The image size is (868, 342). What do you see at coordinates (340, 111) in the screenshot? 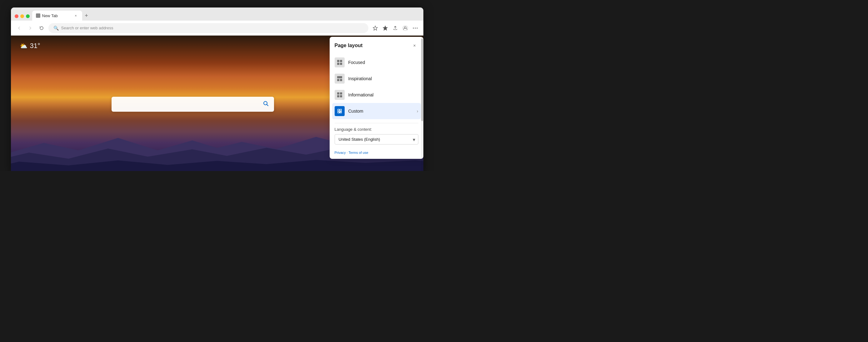
I see `custom-icon` at bounding box center [340, 111].